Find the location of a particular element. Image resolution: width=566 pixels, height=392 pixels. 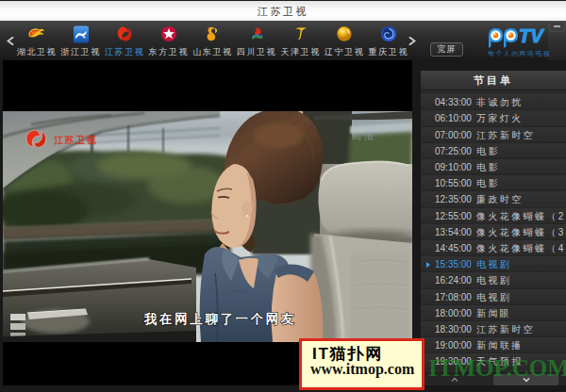

svg-text: 江苏卫视 is located at coordinates (75, 139).